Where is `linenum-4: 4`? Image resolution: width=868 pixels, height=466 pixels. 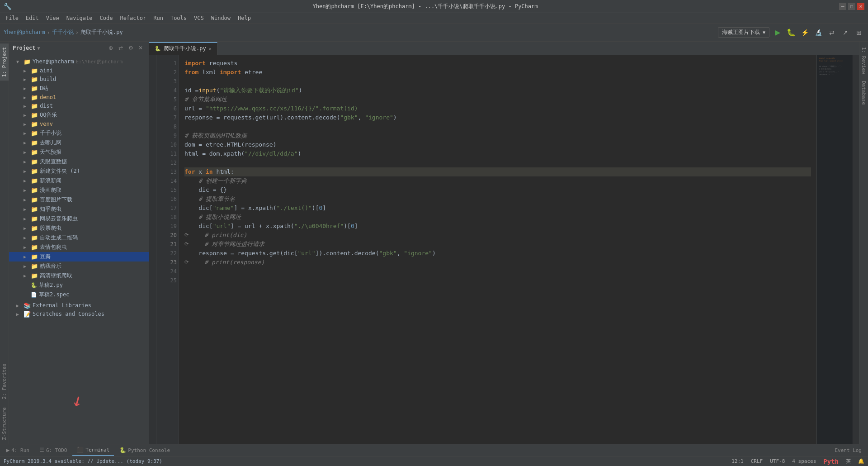
linenum-4: 4 is located at coordinates (167, 90).